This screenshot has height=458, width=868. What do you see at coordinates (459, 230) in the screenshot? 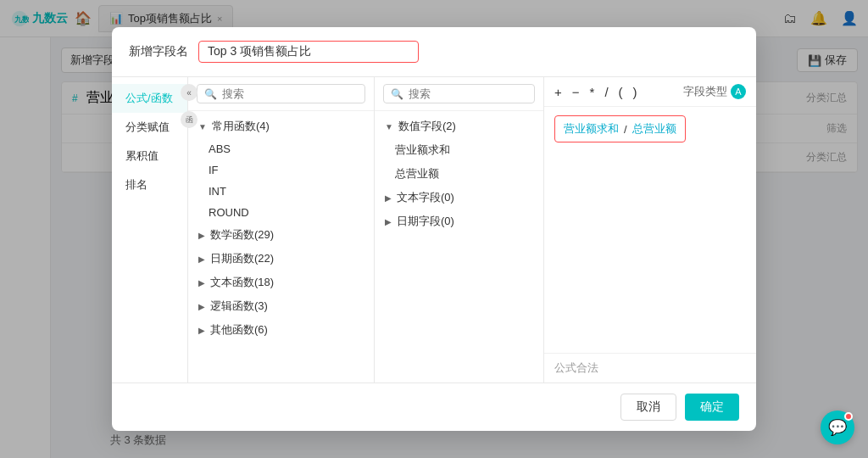
I see `fields-panel: 🔍 ▼ 数值字段(2) 营业额求和 总营业额` at bounding box center [459, 230].